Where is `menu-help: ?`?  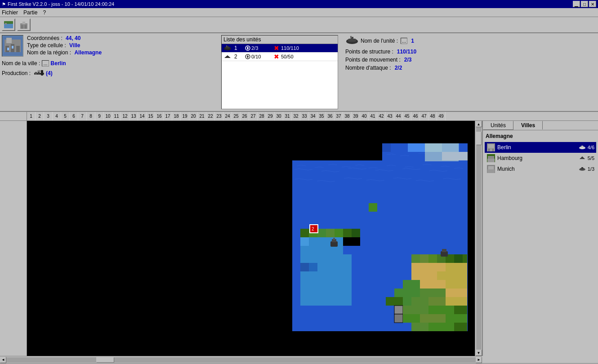 menu-help: ? is located at coordinates (44, 13).